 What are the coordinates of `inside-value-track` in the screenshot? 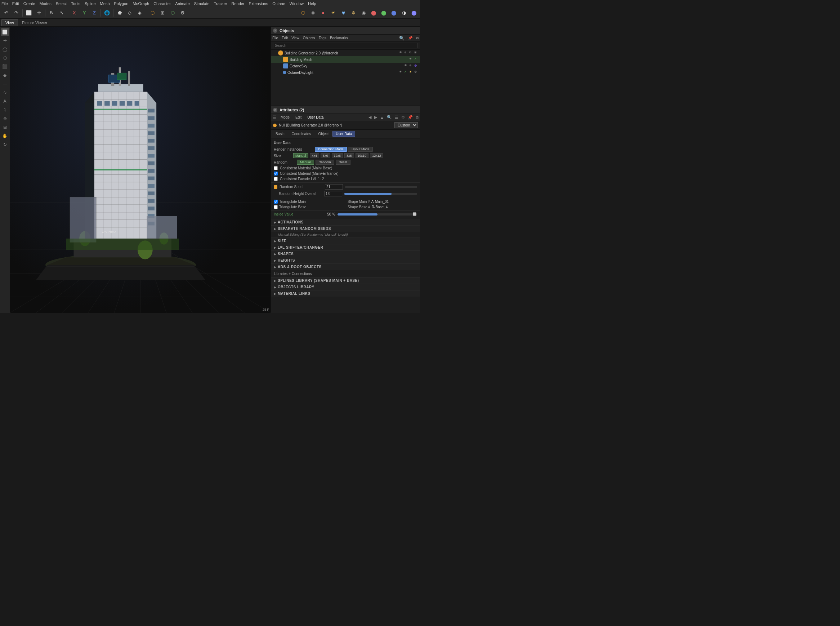 It's located at (377, 214).